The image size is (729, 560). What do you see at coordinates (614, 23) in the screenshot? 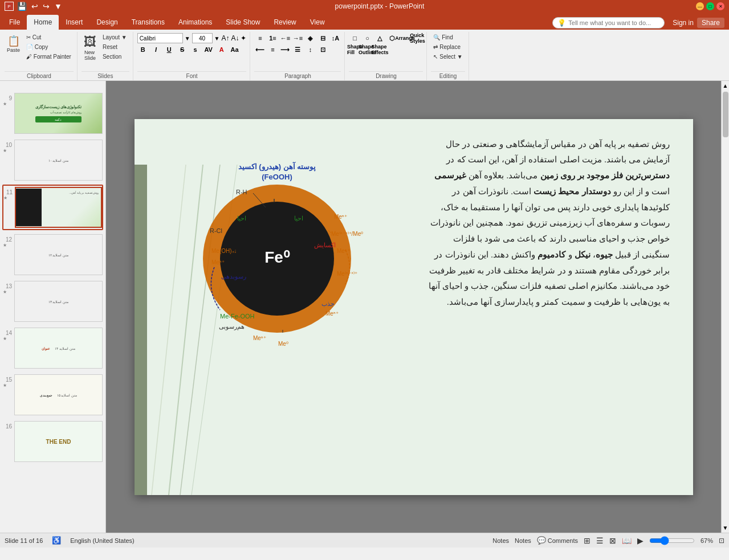
I see `tell-me-input` at bounding box center [614, 23].